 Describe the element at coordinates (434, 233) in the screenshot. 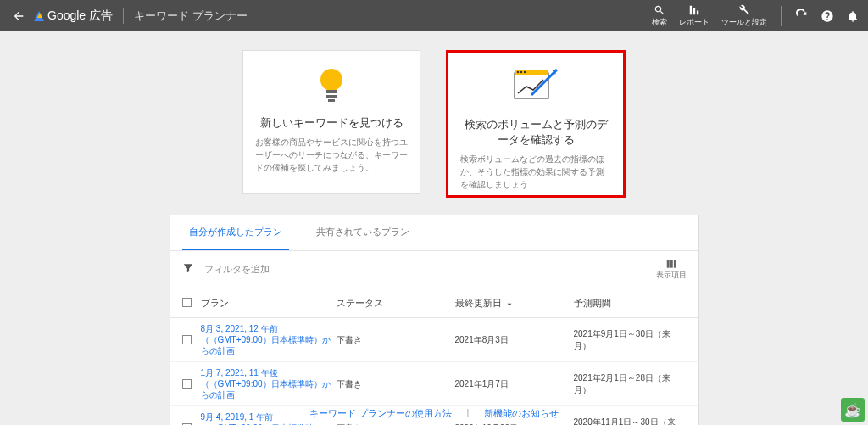

I see `tabs: 自分が作成したプラン 共有されているプラン` at that location.